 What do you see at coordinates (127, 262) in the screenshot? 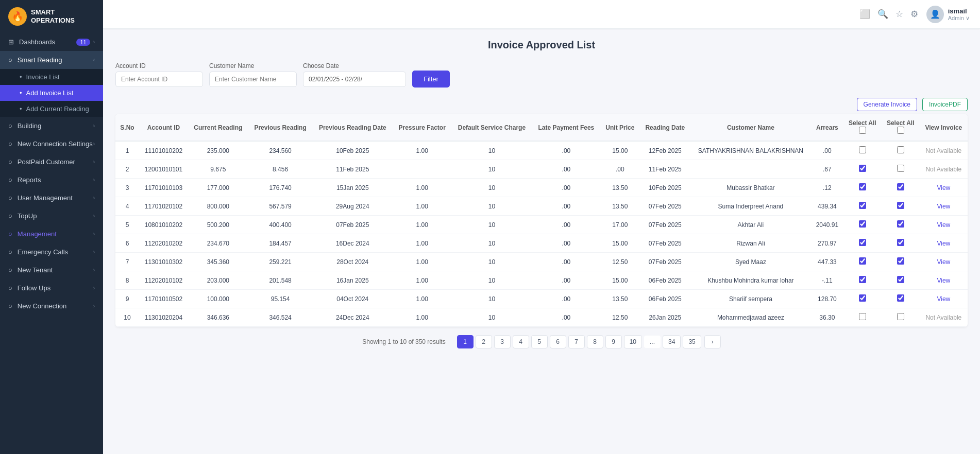
I see `cell-sno: 7` at bounding box center [127, 262].